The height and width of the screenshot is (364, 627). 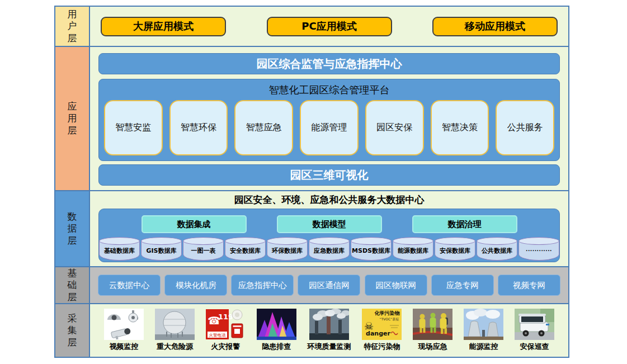 I want to click on pollutant-danger-poster-photo: 化学污染物 “TVOC”表征 ☠ danger, so click(x=381, y=324).